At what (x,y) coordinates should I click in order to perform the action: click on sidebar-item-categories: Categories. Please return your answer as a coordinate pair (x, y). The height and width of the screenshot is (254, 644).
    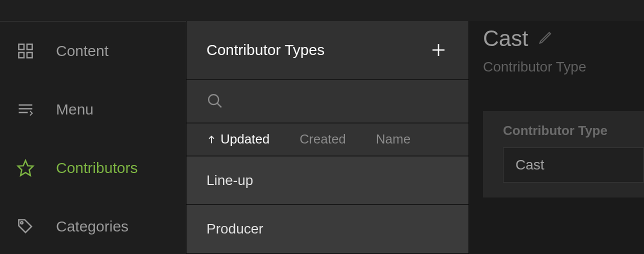
    Looking at the image, I should click on (93, 226).